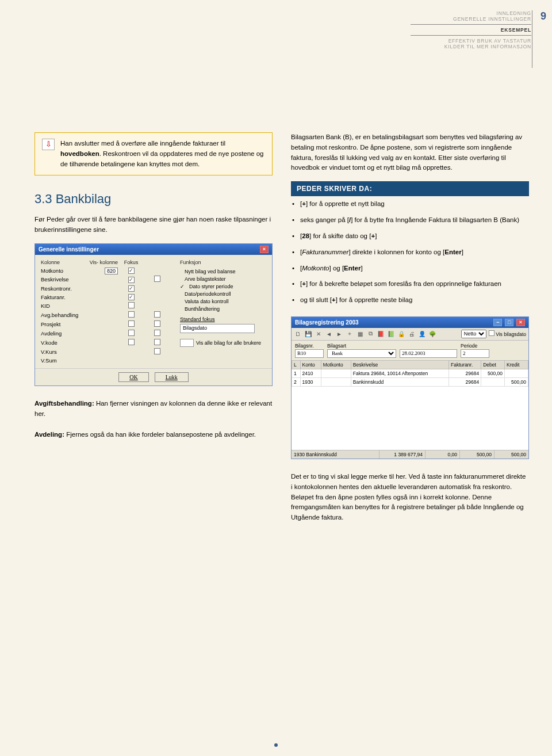  I want to click on user-icon: 👤, so click(422, 334).